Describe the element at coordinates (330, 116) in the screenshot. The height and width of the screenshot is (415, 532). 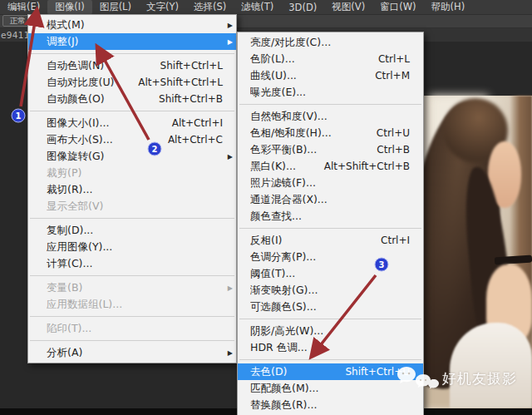
I see `menu-item-label: 自然饱和度(V)...` at that location.